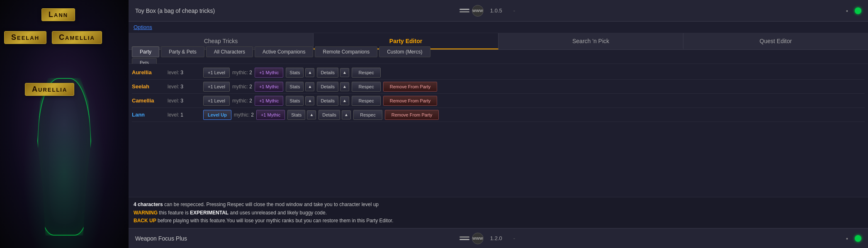 This screenshot has height=248, width=868. What do you see at coordinates (858, 11) in the screenshot?
I see `status-dot` at bounding box center [858, 11].